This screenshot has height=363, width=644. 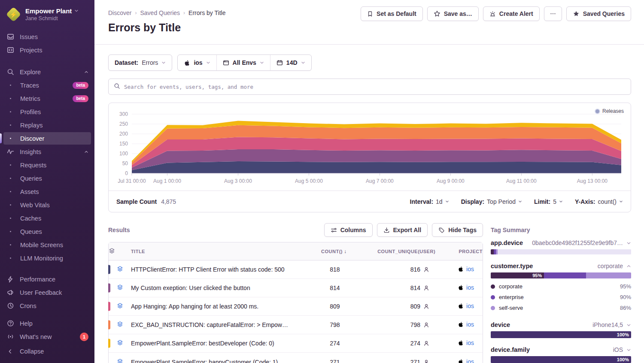 I want to click on count-cell: 798, so click(x=320, y=325).